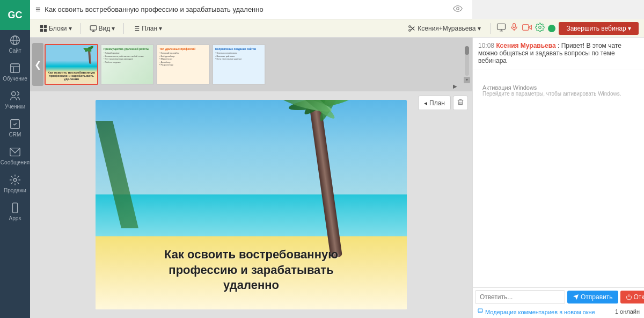 The width and height of the screenshot is (644, 318). What do you see at coordinates (15, 106) in the screenshot?
I see `sidebar-item-label: Ученики` at bounding box center [15, 106].